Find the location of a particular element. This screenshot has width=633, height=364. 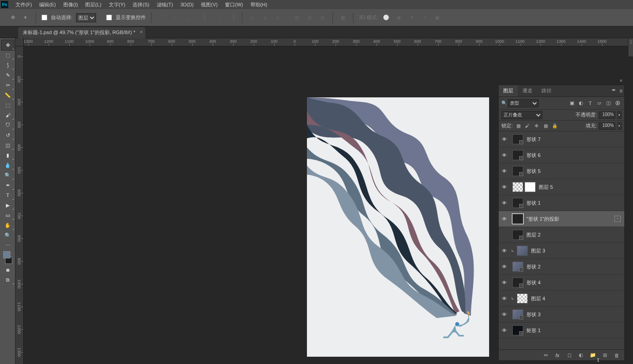

panel-collapse-icon: ◂◂ is located at coordinates (613, 90).